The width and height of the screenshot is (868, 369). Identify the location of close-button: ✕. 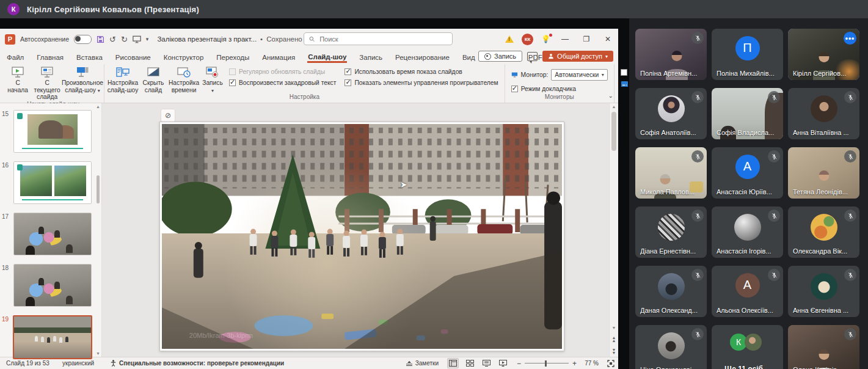
(608, 39).